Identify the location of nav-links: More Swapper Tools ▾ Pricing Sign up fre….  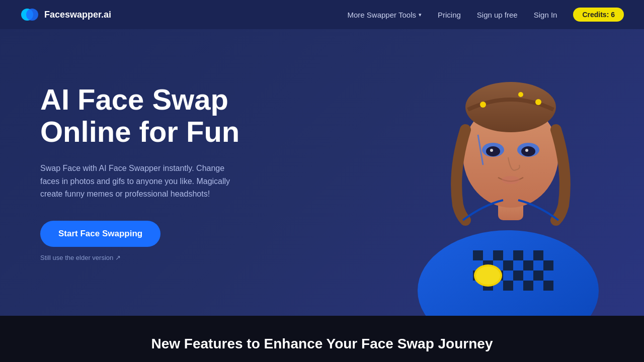
(486, 15).